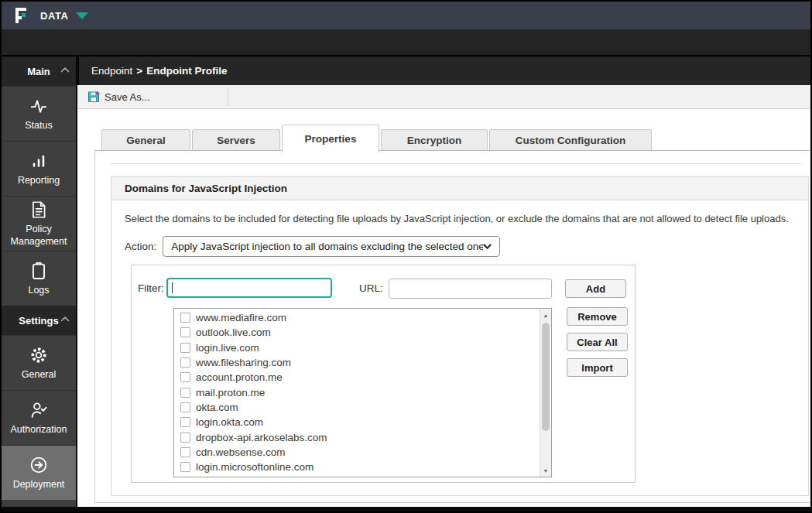  What do you see at coordinates (82, 15) in the screenshot?
I see `caret-down-icon` at bounding box center [82, 15].